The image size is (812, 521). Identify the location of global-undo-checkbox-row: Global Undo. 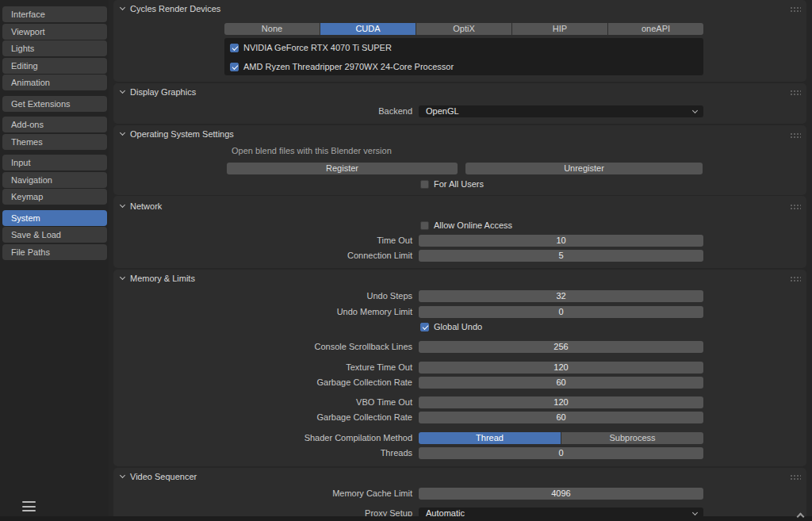
(451, 327).